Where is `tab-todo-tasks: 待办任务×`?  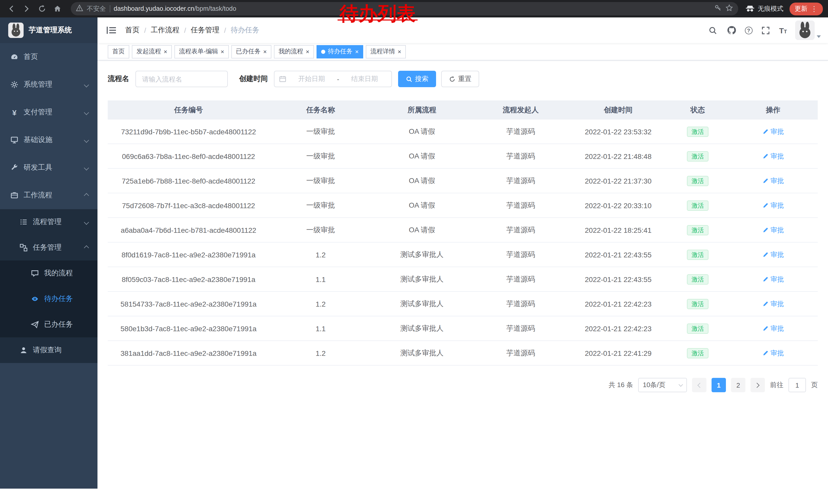 tab-todo-tasks: 待办任务× is located at coordinates (340, 52).